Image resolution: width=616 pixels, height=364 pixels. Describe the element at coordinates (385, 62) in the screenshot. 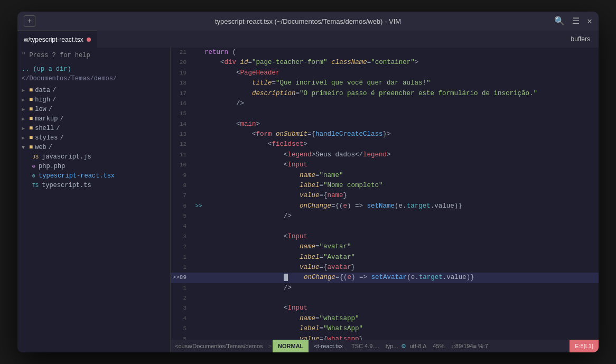

I see `code-line: 20 <div id="page-teacher-form" className…` at that location.